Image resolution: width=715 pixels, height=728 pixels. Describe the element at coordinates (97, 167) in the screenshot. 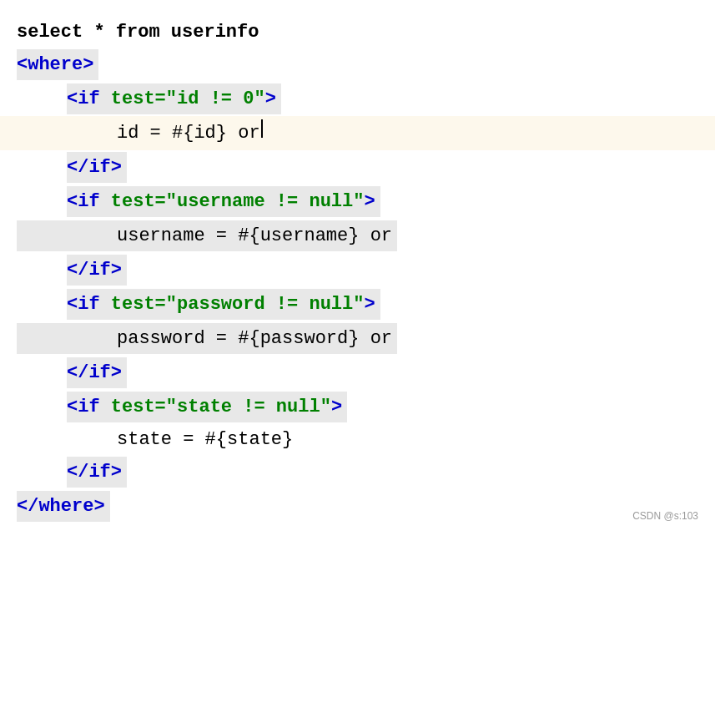

I see `endif1-tag: </if>` at that location.